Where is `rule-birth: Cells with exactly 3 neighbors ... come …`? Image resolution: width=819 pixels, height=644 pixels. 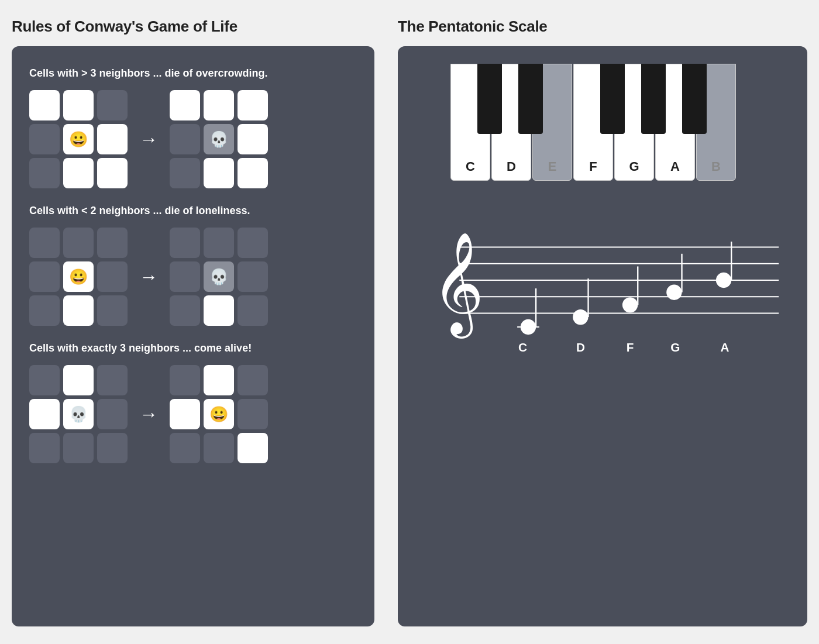 rule-birth: Cells with exactly 3 neighbors ... come … is located at coordinates (193, 402).